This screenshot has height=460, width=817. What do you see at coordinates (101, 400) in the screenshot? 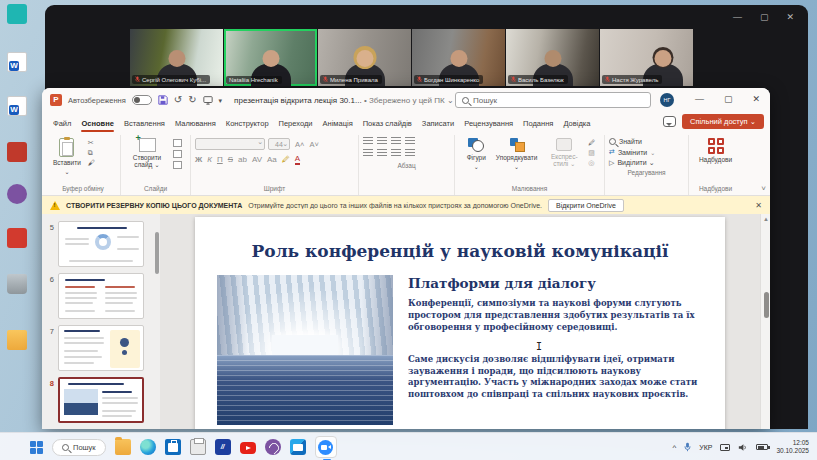
I see `slide-8-thumbnail-selected` at bounding box center [101, 400].